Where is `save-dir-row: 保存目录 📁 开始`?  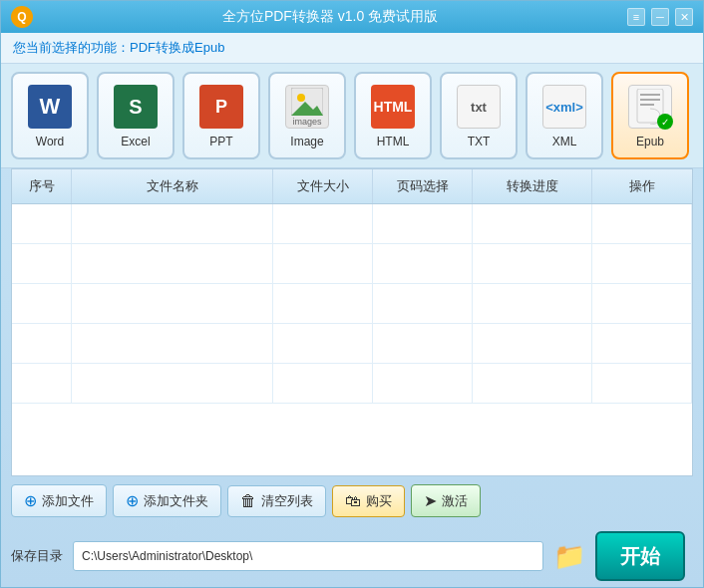 save-dir-row: 保存目录 📁 开始 is located at coordinates (352, 556).